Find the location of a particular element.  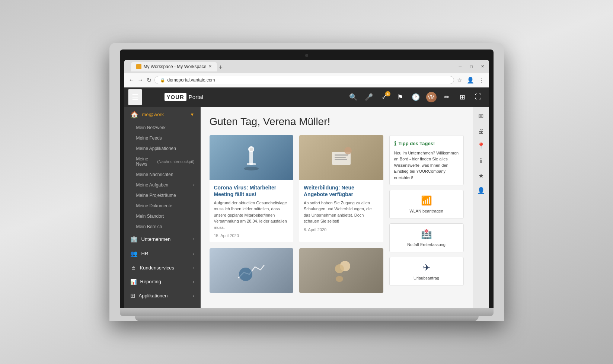

sidebar-item: Mein Netzwerk is located at coordinates (162, 128).